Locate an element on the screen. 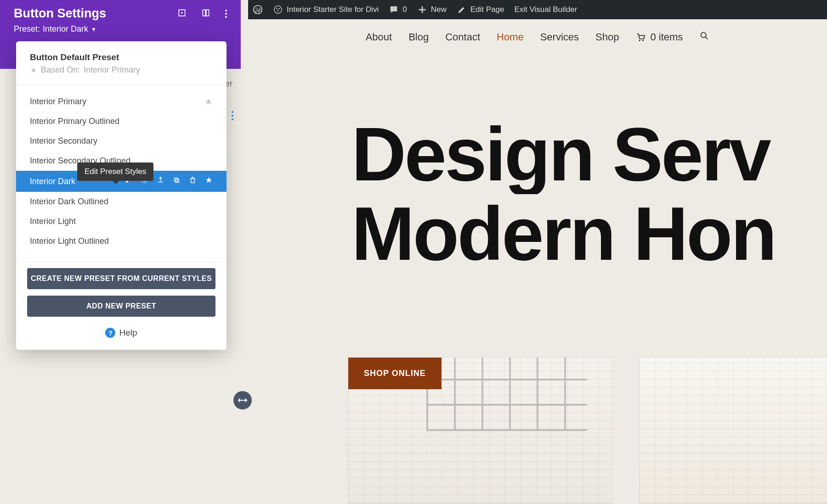 This screenshot has height=504, width=827. edit-page-label: Edit Page is located at coordinates (487, 10).